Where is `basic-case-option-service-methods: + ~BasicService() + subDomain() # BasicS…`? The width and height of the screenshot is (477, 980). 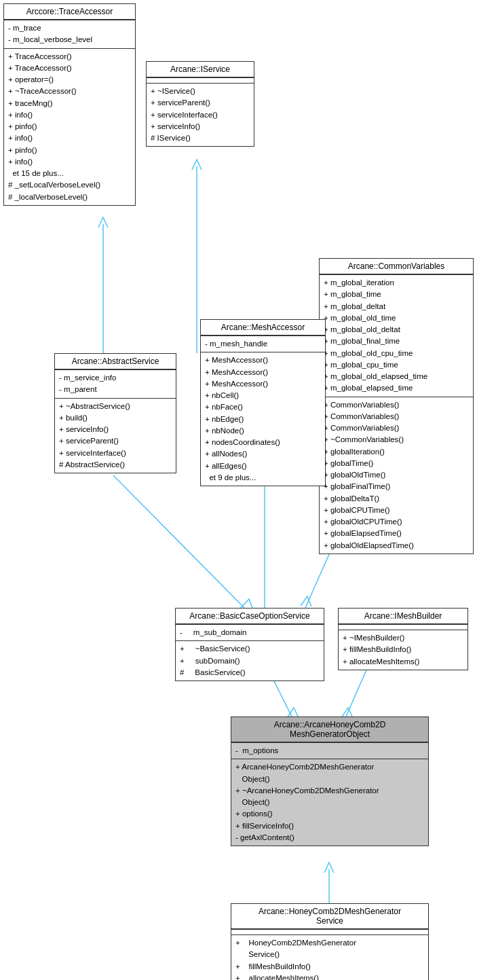
basic-case-option-service-methods: + ~BasicService() + subDomain() # BasicS… is located at coordinates (250, 660).